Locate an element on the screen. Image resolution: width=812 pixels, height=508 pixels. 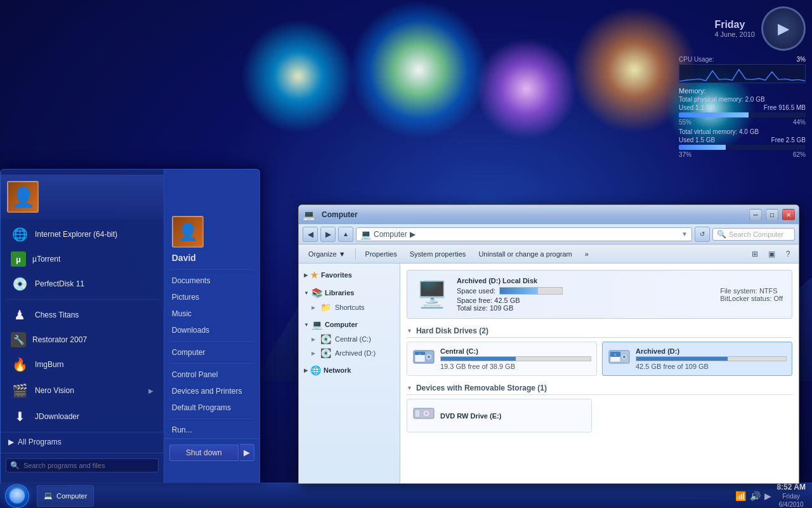
sm-right-documents: Documents is located at coordinates (212, 281).